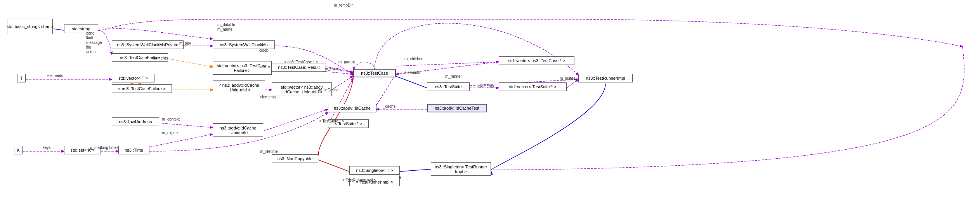 This screenshot has height=210, width=980. Describe the element at coordinates (414, 59) in the screenshot. I see `label-m-children: m_children` at that location.